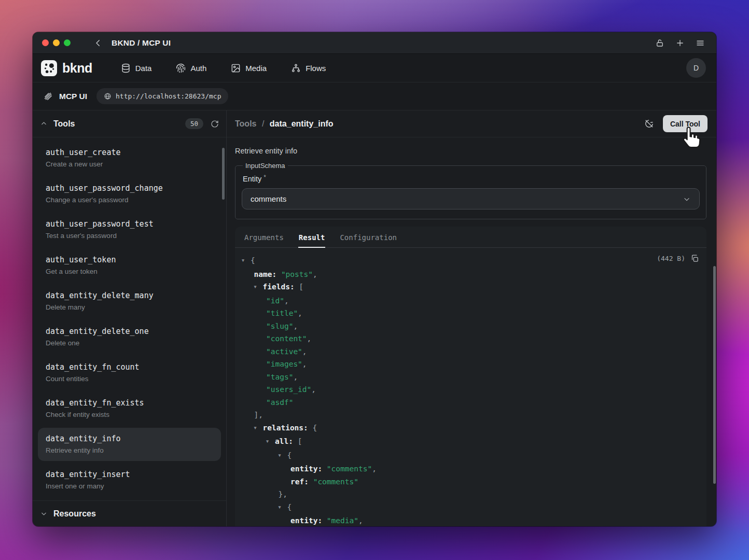  I want to click on sidebar-item-auth_user_password_test: auth_user_password_test Test a user's pa…, so click(130, 230).